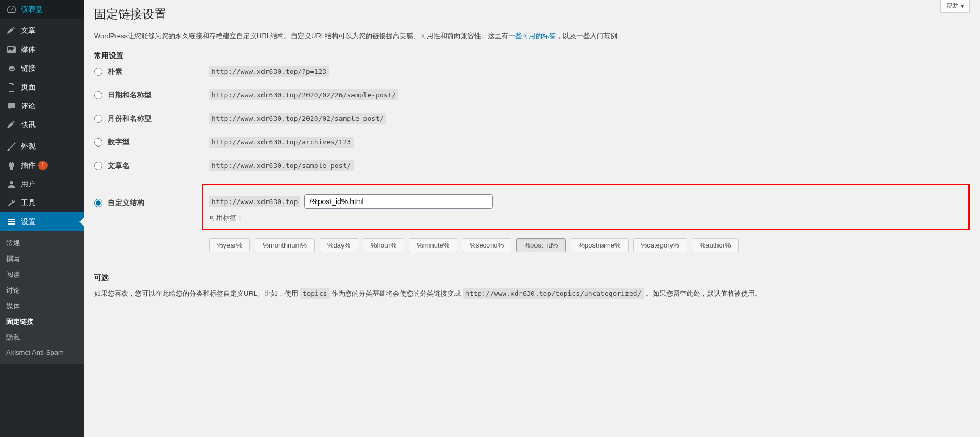 This screenshot has height=437, width=980. Describe the element at coordinates (42, 69) in the screenshot. I see `menu-links: 链接` at that location.